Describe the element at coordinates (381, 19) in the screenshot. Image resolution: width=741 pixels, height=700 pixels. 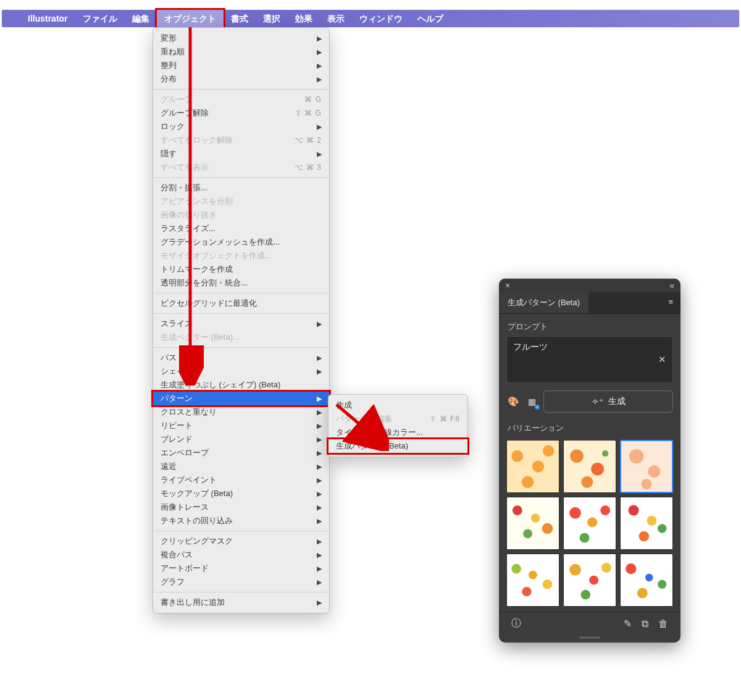
I see `menubar-item-window: ウィンドウ` at that location.